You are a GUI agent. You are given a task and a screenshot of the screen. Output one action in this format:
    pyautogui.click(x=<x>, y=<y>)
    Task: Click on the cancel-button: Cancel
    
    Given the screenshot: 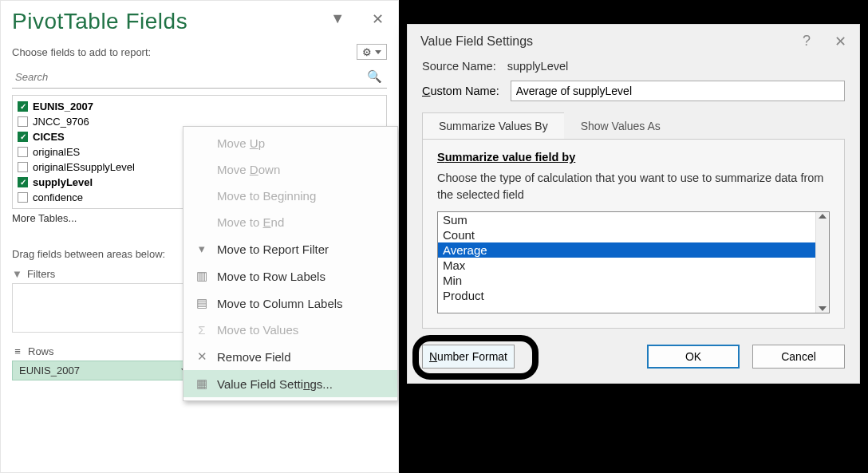 What is the action you would take?
    pyautogui.click(x=799, y=357)
    